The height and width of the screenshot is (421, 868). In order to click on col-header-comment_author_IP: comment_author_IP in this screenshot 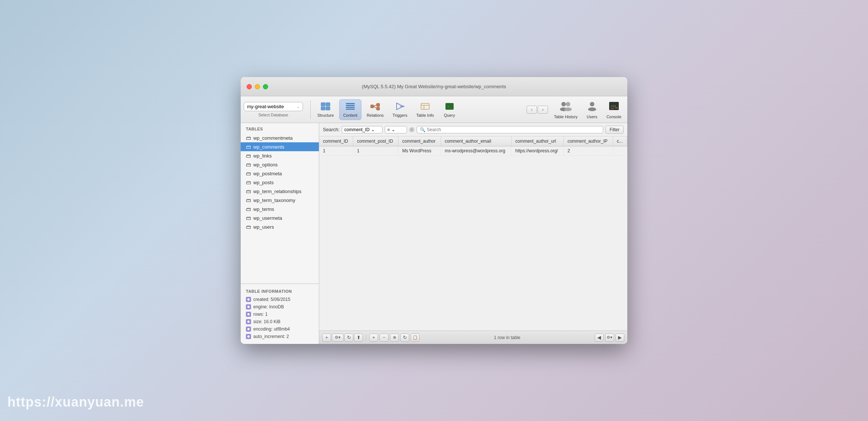, I will do `click(588, 142)`.